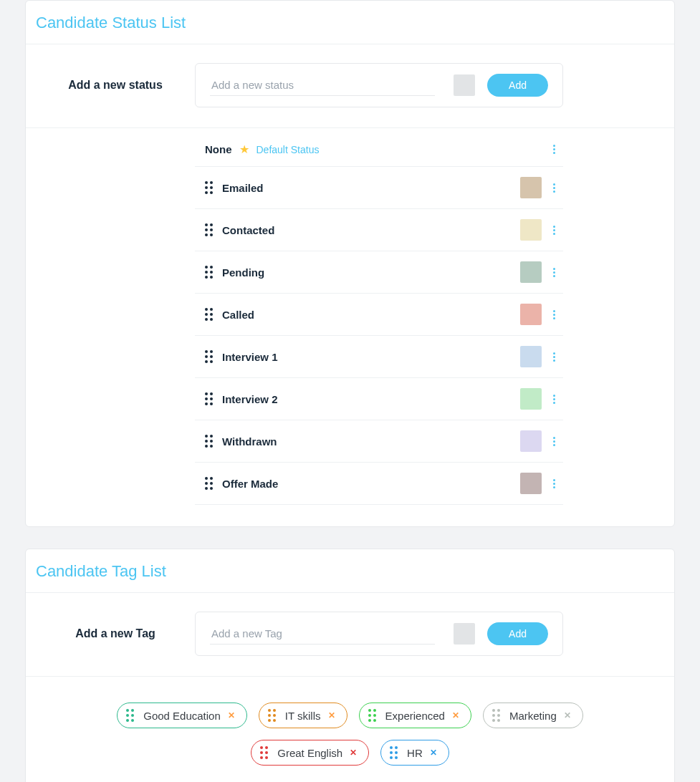  Describe the element at coordinates (415, 753) in the screenshot. I see `tag-pill: HR✕` at that location.